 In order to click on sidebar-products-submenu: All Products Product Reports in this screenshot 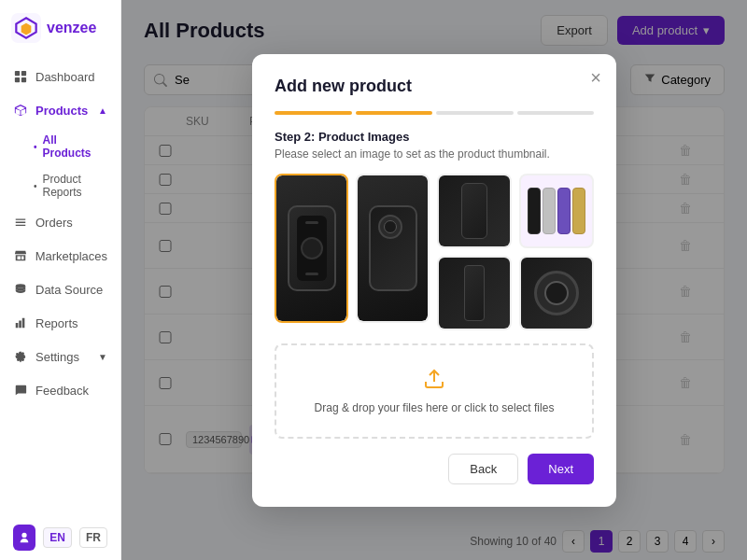, I will do `click(60, 166)`.